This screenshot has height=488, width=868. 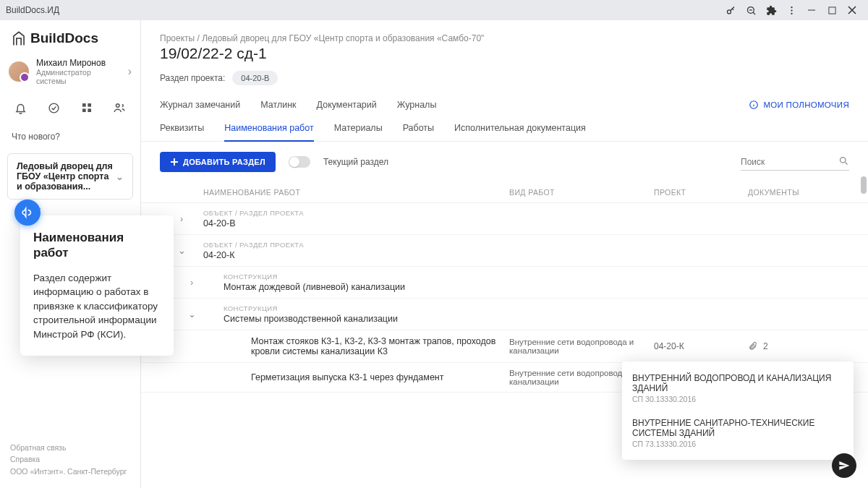 What do you see at coordinates (70, 72) in the screenshot?
I see `user-menu: Михаил Миронов Администратор системы ›` at bounding box center [70, 72].